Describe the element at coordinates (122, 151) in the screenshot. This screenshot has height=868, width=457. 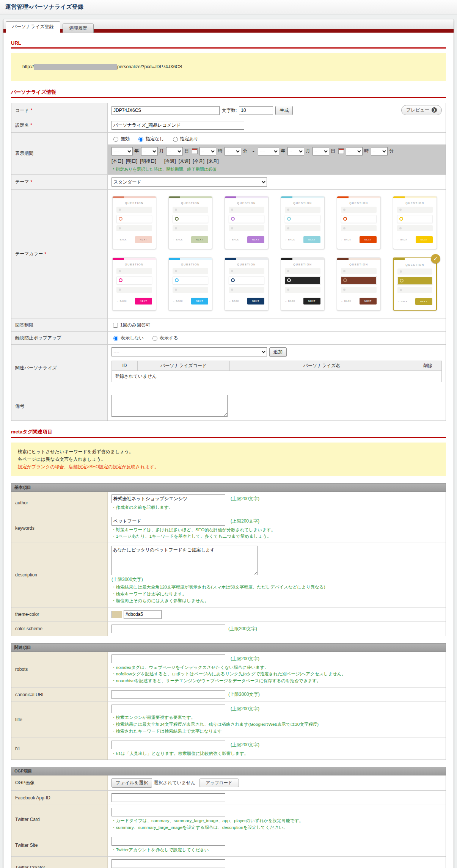
I see `start-year-select: ----` at that location.